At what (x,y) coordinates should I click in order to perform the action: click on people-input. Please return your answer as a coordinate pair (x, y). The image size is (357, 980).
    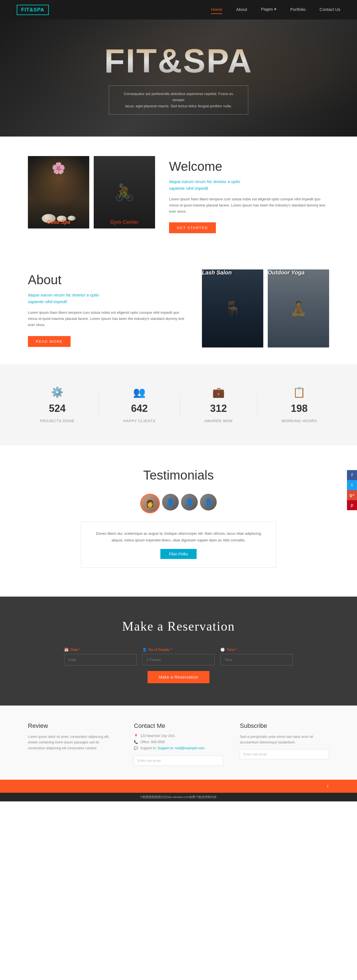
    Looking at the image, I should click on (178, 660).